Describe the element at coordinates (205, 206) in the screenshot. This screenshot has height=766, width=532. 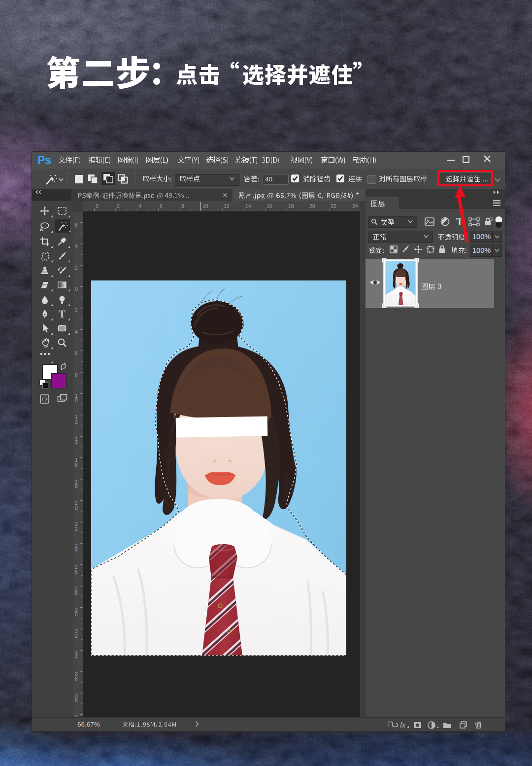
I see `svg-text: 10` at that location.